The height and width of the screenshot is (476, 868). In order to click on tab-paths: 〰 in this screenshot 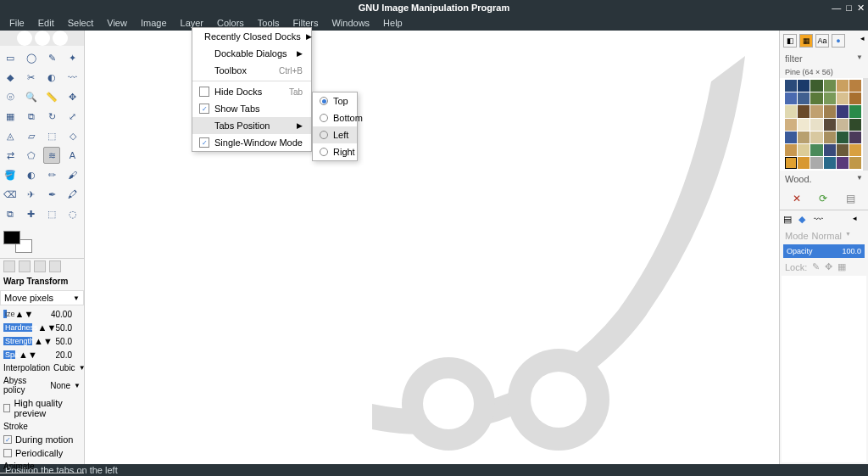, I will do `click(820, 220)`.